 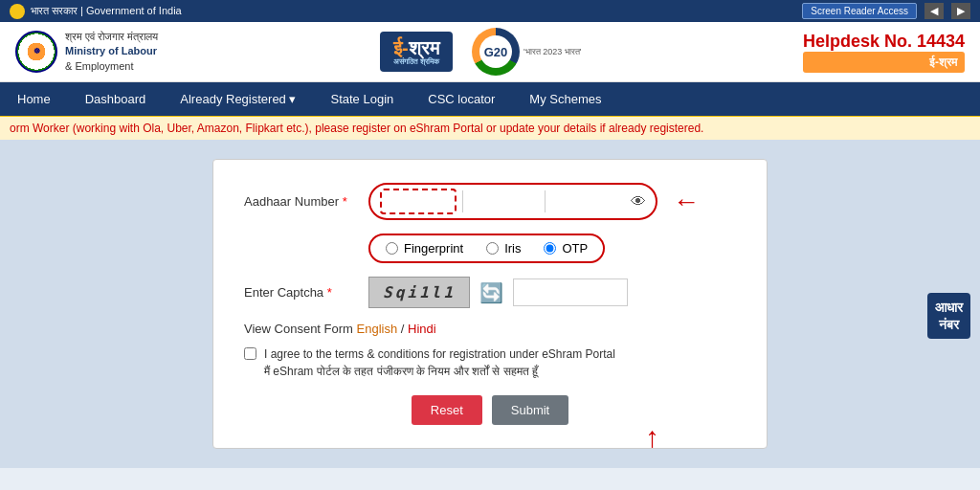 I want to click on aadhaar-input-group: 👁, so click(x=513, y=201).